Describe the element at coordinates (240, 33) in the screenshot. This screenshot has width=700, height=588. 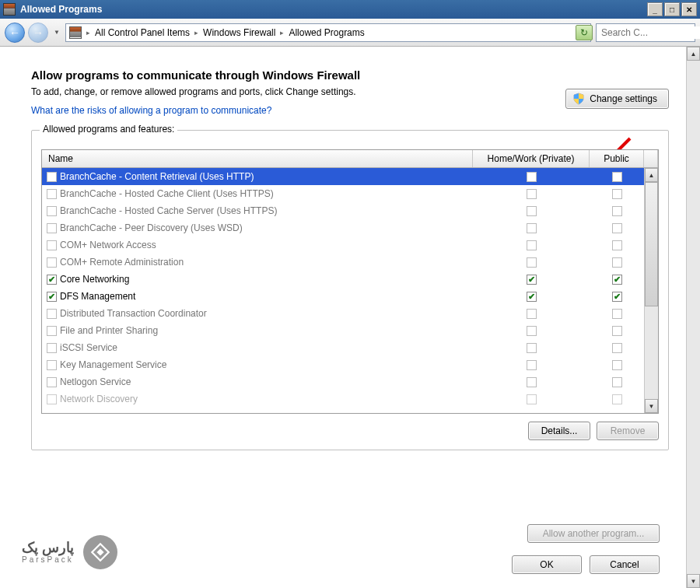
I see `breadcrumb-segment: Windows Firewall` at that location.